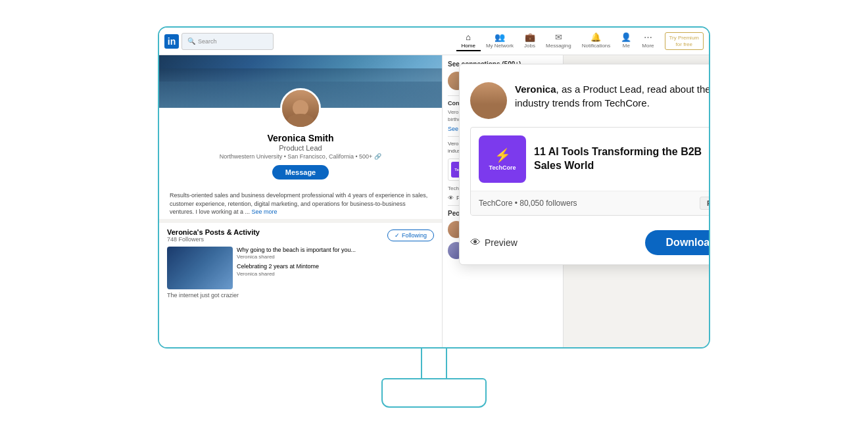  Describe the element at coordinates (301, 148) in the screenshot. I see `profile-title: Product Lead` at that location.